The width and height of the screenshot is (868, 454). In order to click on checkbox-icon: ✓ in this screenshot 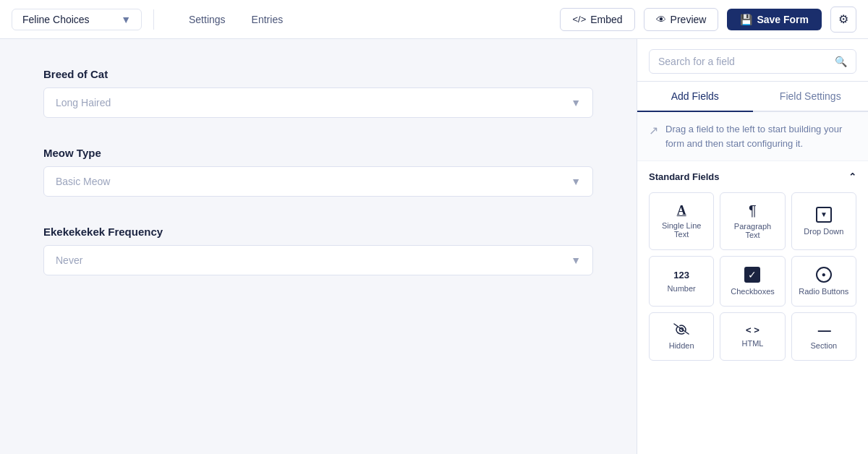, I will do `click(752, 275)`.